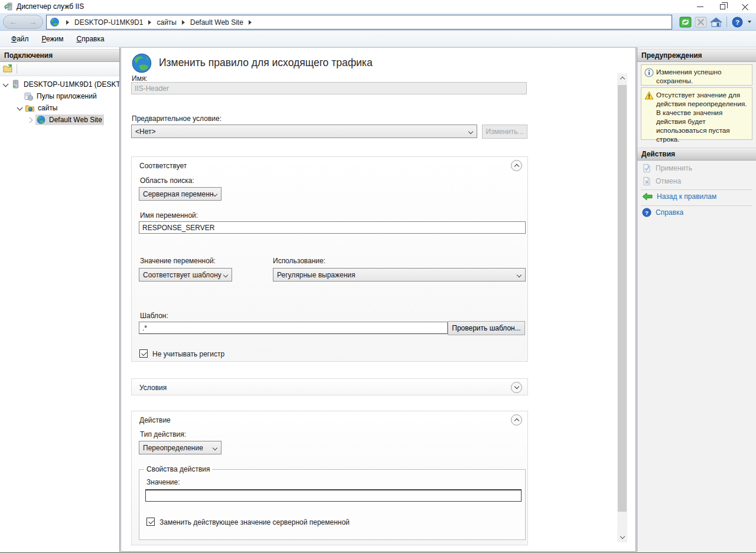  What do you see at coordinates (266, 63) in the screenshot?
I see `page-title: Изменить правило для исходящего трафика` at bounding box center [266, 63].